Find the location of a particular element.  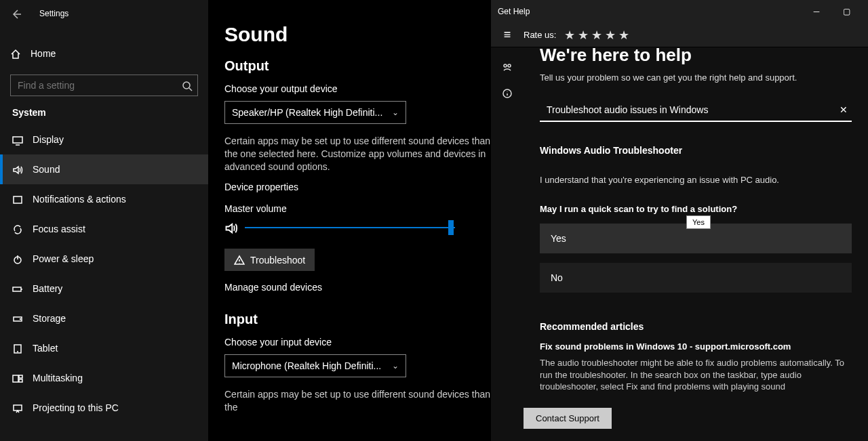

contact-label: Contact Support is located at coordinates (568, 419).